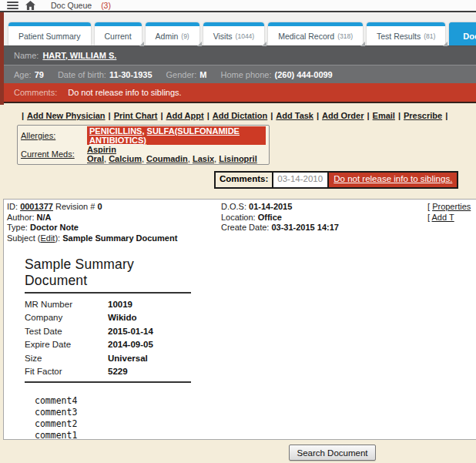 The height and width of the screenshot is (463, 476). What do you see at coordinates (256, 424) in the screenshot?
I see `comment-line: comment2` at bounding box center [256, 424].